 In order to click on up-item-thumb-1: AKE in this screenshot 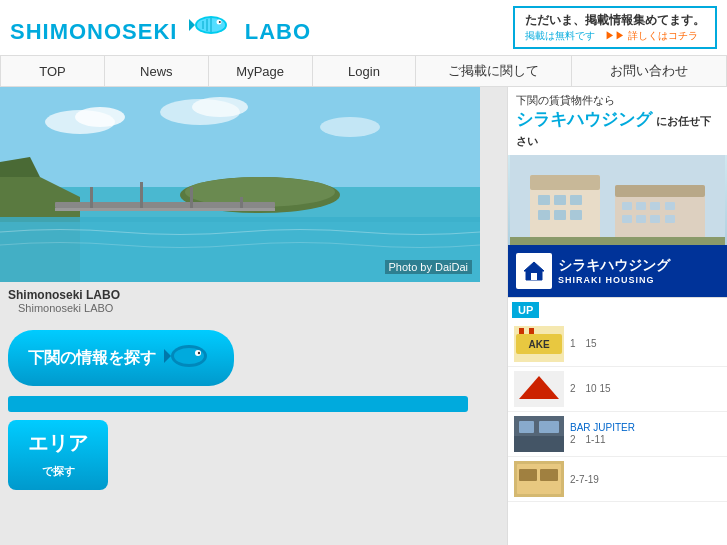, I will do `click(539, 344)`.